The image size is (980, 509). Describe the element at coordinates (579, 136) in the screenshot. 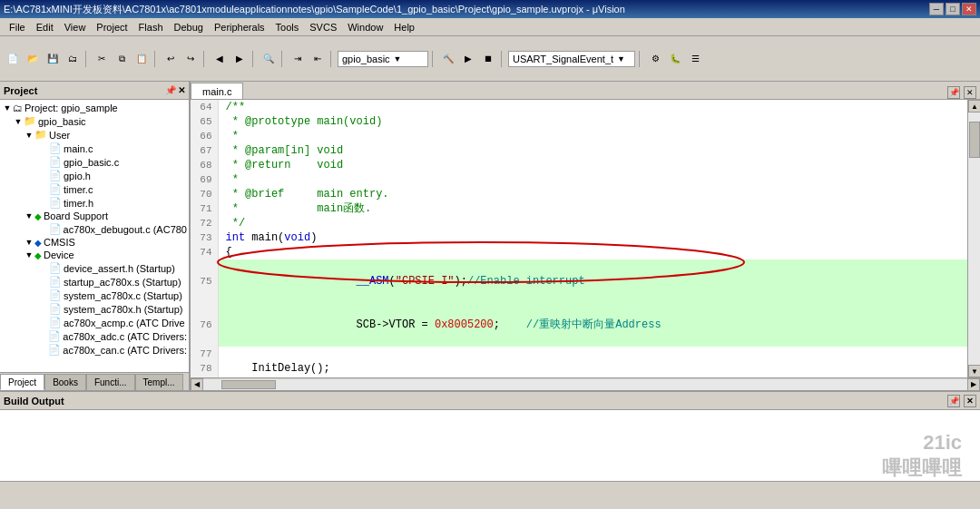

I see `table-row: 66 *` at that location.